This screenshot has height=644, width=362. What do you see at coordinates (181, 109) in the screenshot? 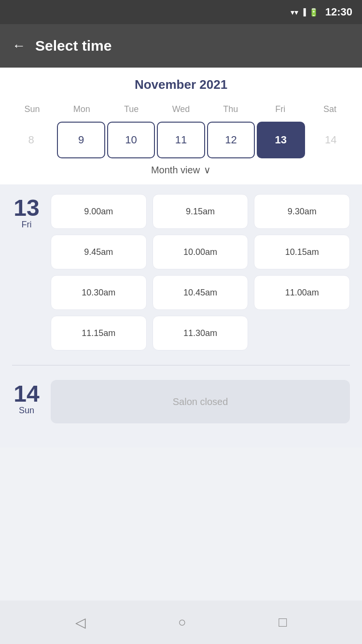
I see `weekday-wed: Wed` at bounding box center [181, 109].